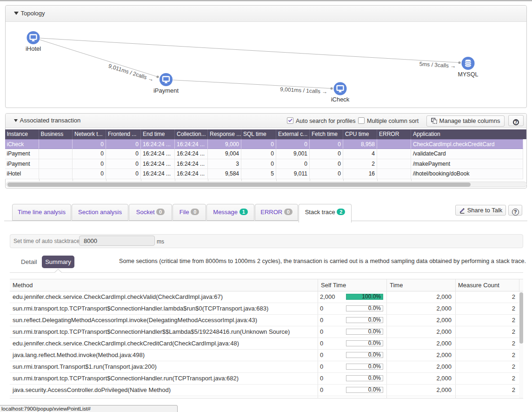  What do you see at coordinates (304, 90) in the screenshot?
I see `svg-text: 9,001ms / 1calls →` at bounding box center [304, 90].